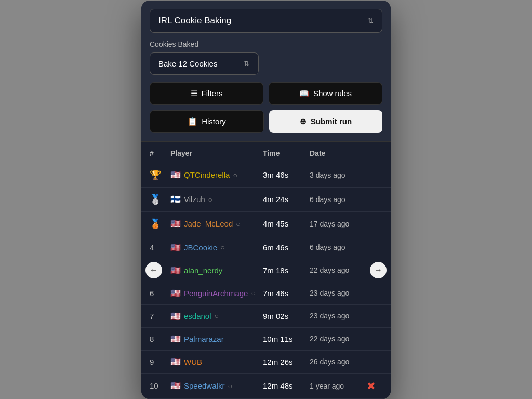 This screenshot has height=399, width=532. Describe the element at coordinates (266, 200) in the screenshot. I see `table-row: 🥈🇫🇮Vilzuh○4m 24s6 days ago` at that location.